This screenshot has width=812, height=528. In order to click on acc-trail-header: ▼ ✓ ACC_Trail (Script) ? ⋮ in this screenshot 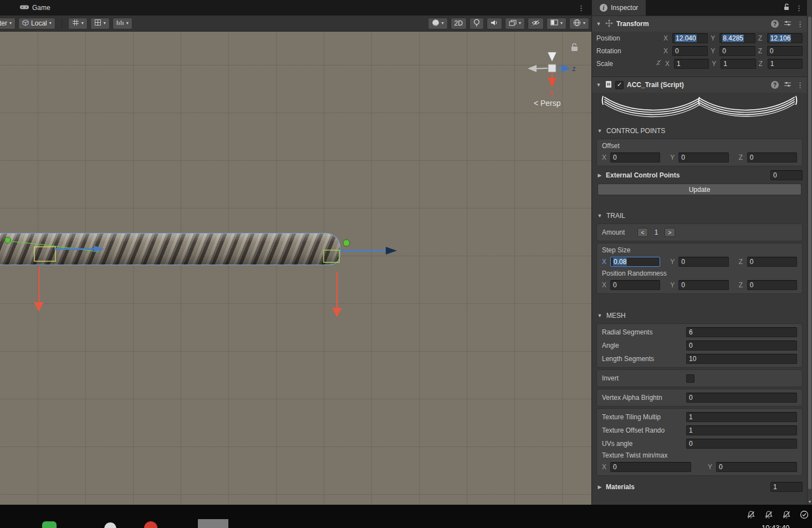, I will do `click(699, 85)`.